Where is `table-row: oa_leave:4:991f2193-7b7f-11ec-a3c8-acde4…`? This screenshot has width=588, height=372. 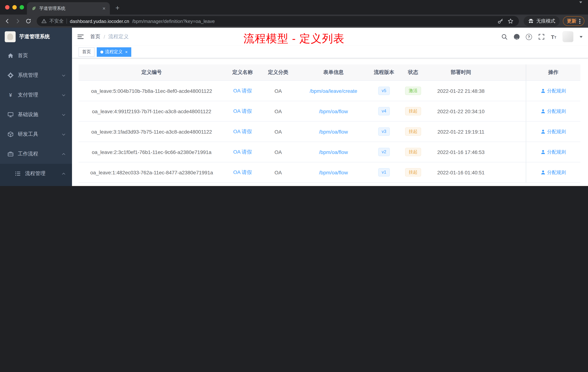 table-row: oa_leave:4:991f2193-7b7f-11ec-a3c8-acde4… is located at coordinates (330, 111).